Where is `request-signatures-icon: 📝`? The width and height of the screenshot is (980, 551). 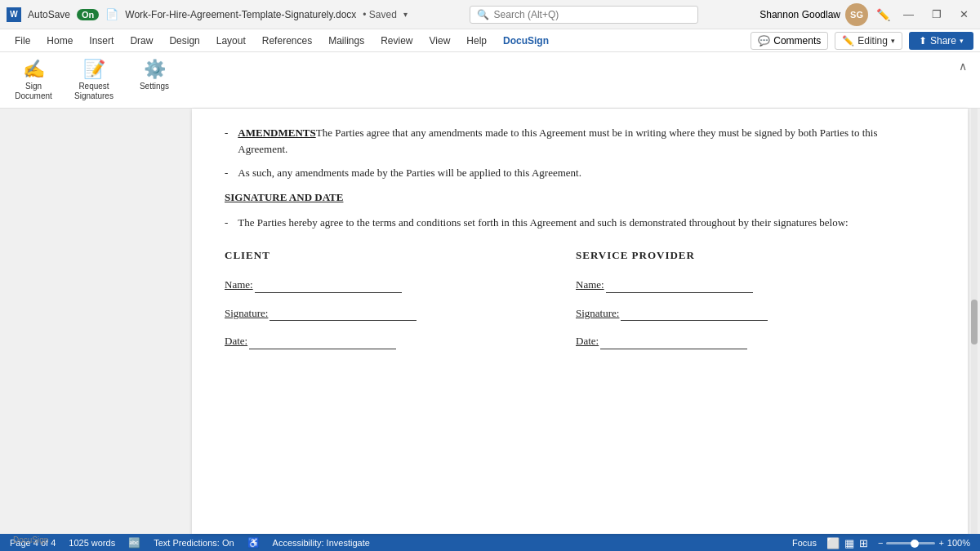
request-signatures-icon: 📝 is located at coordinates (95, 69).